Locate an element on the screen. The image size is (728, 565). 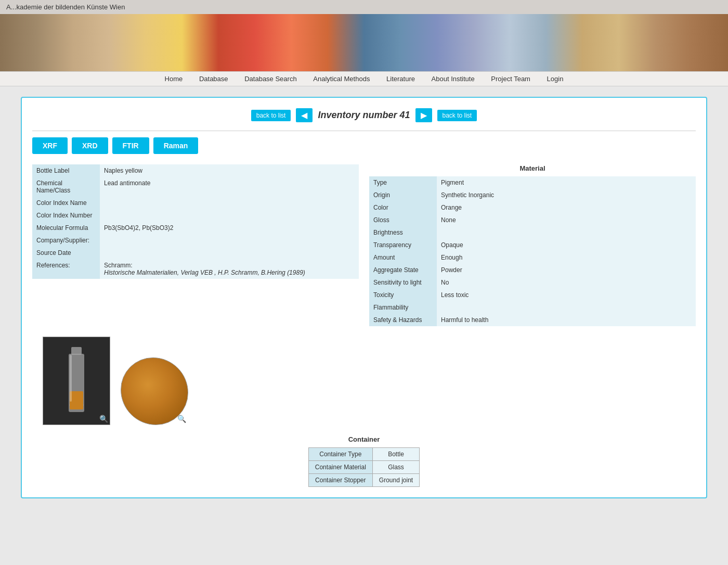
nav-about-institute: About Institute is located at coordinates (453, 79).